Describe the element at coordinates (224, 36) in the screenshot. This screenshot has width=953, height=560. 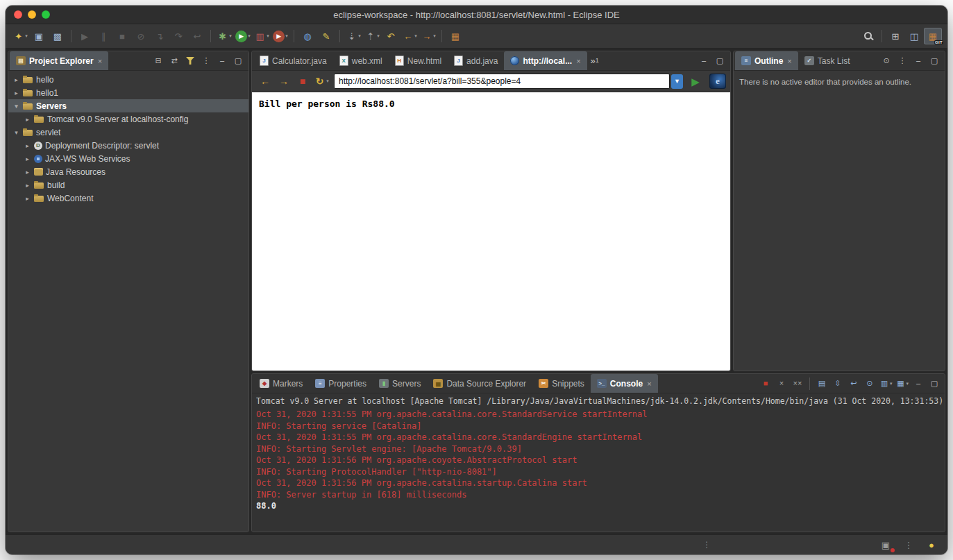
I see `debug-button: ✱▾` at that location.